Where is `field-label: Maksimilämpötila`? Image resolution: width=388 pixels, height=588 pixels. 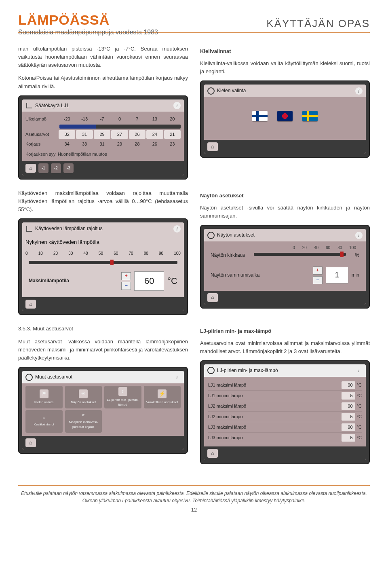 field-label: Maksimilämpötila is located at coordinates (49, 281).